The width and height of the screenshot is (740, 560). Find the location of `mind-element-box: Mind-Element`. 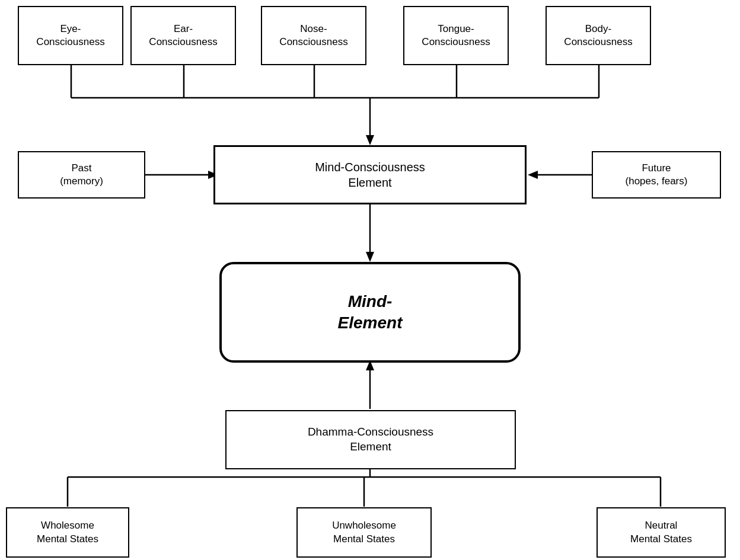

mind-element-box: Mind-Element is located at coordinates (370, 312).